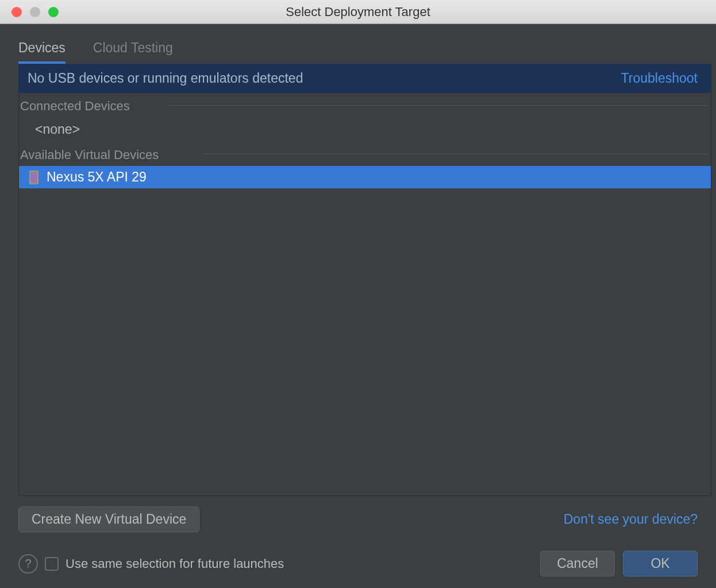 This screenshot has width=716, height=588. What do you see at coordinates (164, 564) in the screenshot?
I see `remember-selection-container: Use same selection for future launches` at bounding box center [164, 564].